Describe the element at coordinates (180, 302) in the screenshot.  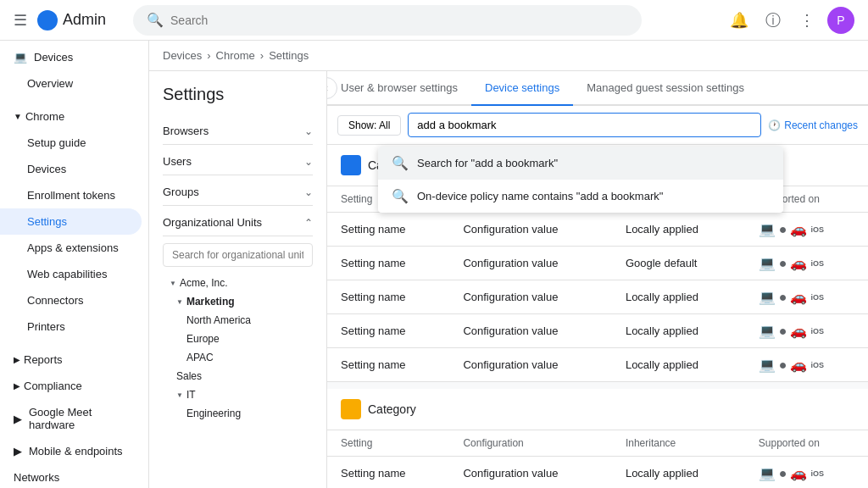
I see `marketing-triangle-icon: ▼` at that location.